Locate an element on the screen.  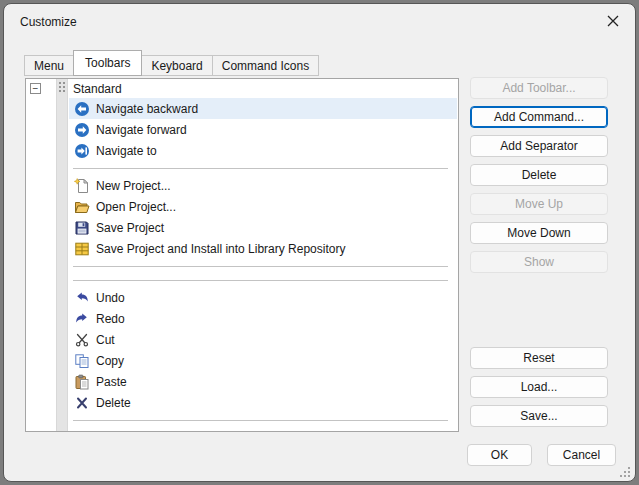
list-item-label: New Project... is located at coordinates (134, 186).